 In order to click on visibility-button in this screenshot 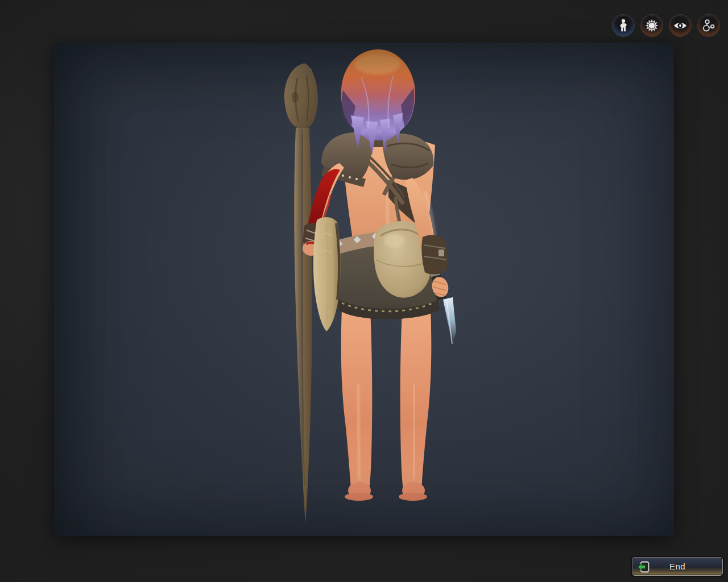, I will do `click(680, 26)`.